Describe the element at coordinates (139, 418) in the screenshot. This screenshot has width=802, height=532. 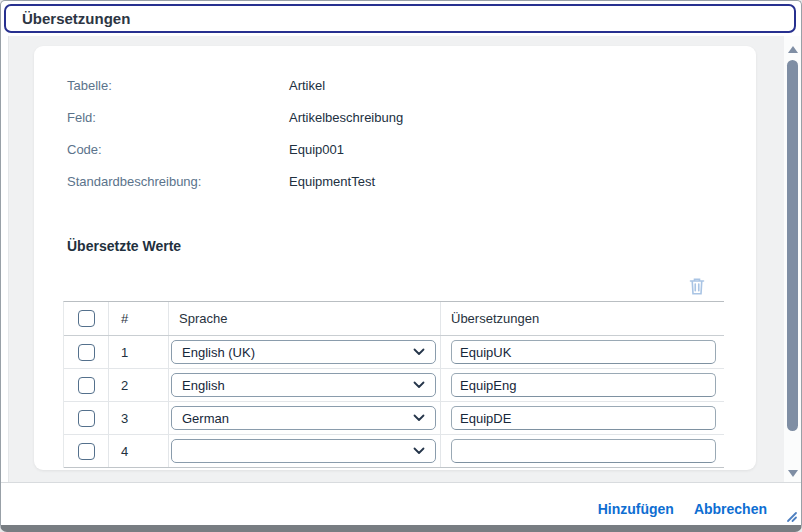
I see `row-number: 3` at that location.